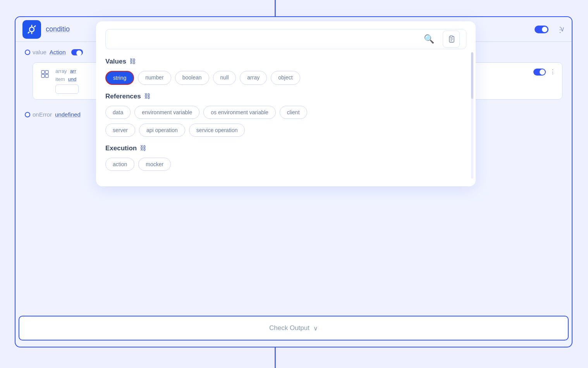 The image size is (588, 368). What do you see at coordinates (562, 29) in the screenshot?
I see `header-chevron-icon: ∨` at bounding box center [562, 29].